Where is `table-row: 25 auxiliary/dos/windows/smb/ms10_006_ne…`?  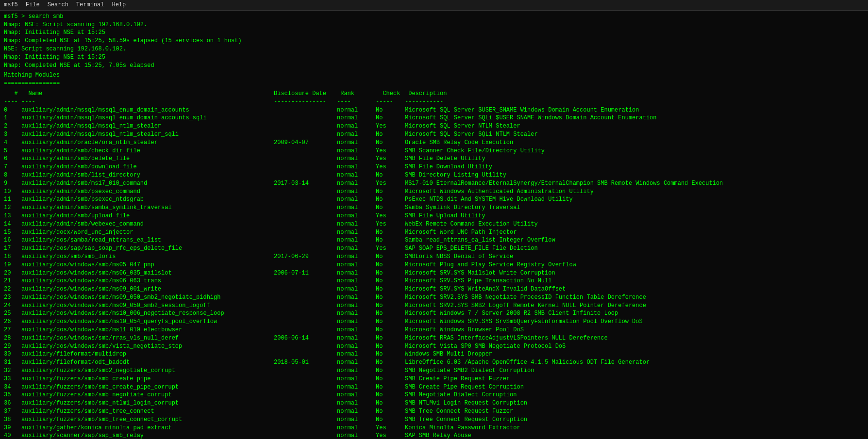
table-row: 25 auxiliary/dos/windows/smb/ms10_006_ne… is located at coordinates (434, 313).